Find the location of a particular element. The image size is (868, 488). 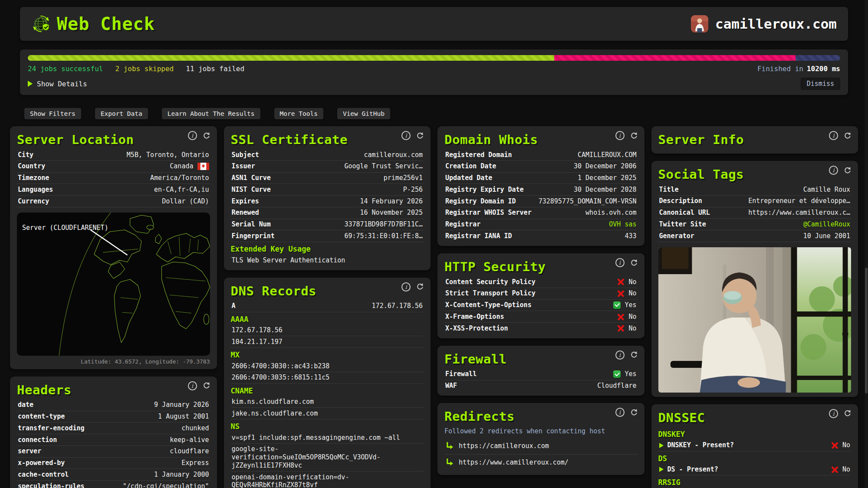

data-row: NIST CurveP-256 is located at coordinates (327, 190).